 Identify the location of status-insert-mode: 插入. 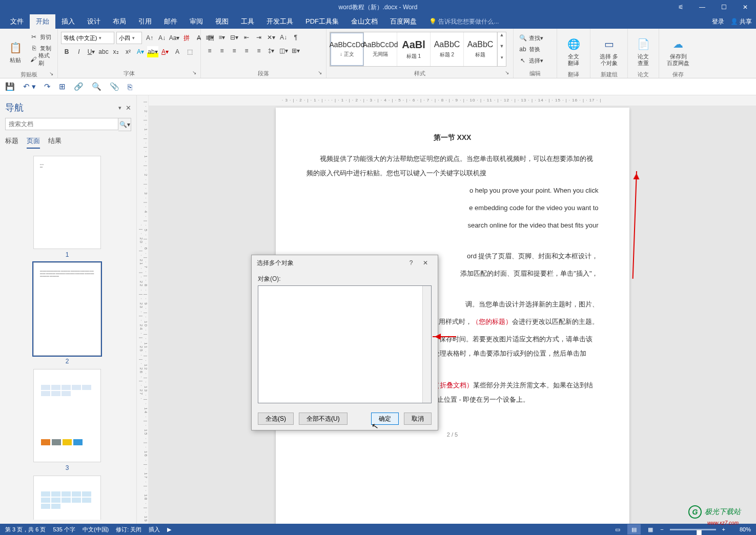
(154, 530).